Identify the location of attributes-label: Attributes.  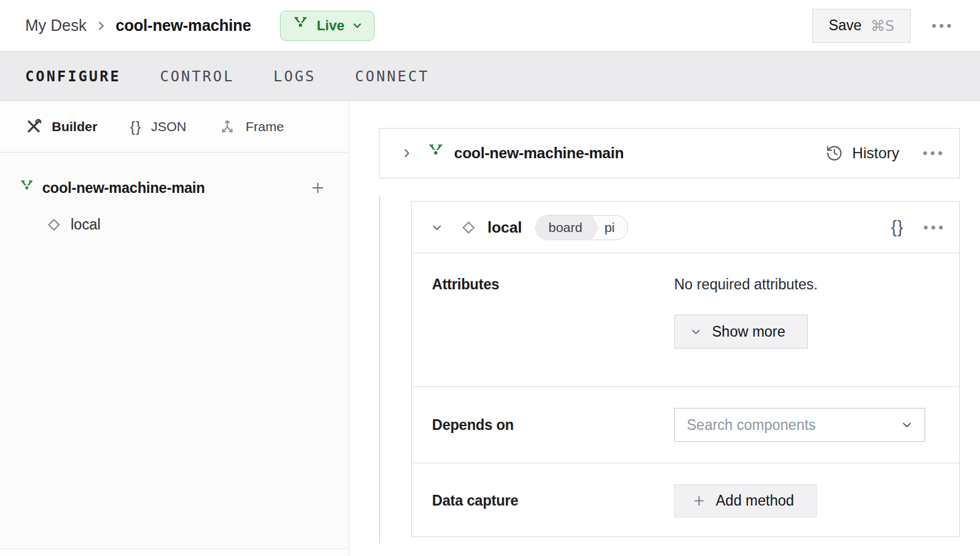
(543, 320).